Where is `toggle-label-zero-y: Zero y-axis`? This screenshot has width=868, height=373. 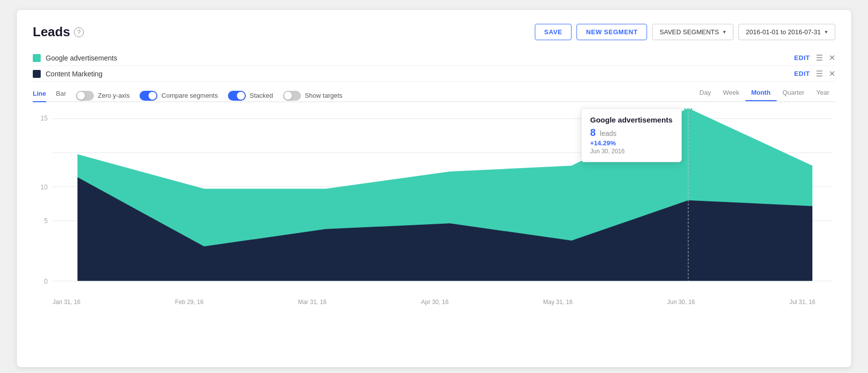 toggle-label-zero-y: Zero y-axis is located at coordinates (114, 95).